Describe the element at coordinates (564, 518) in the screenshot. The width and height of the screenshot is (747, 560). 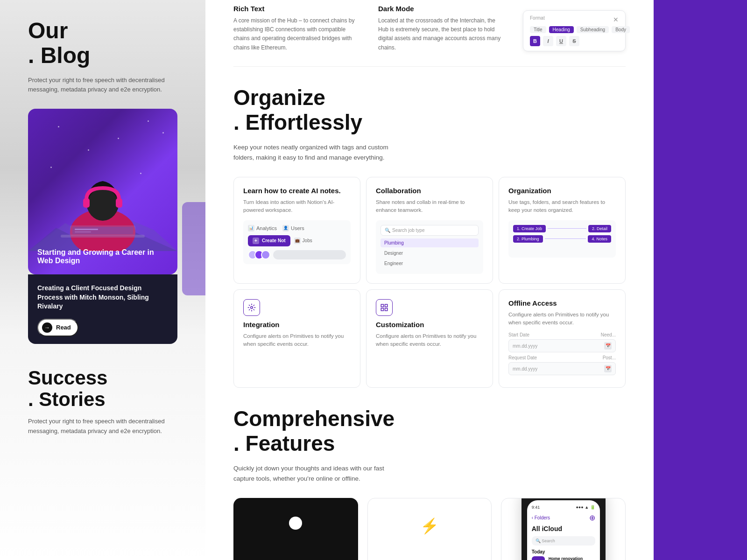
I see `iphone-nav: ‹ Folders ⊕` at that location.